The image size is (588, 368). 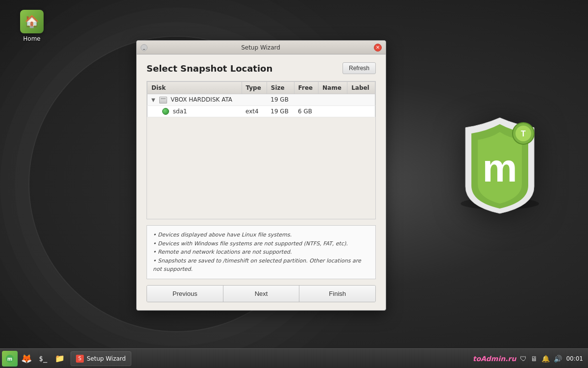 What do you see at coordinates (32, 26) in the screenshot?
I see `desktop-icon-home: Home` at bounding box center [32, 26].